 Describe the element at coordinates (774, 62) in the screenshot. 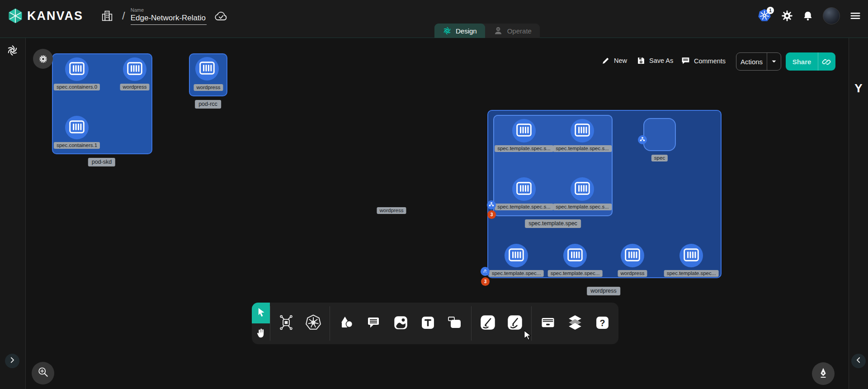

I see `actions-caret-icon` at that location.